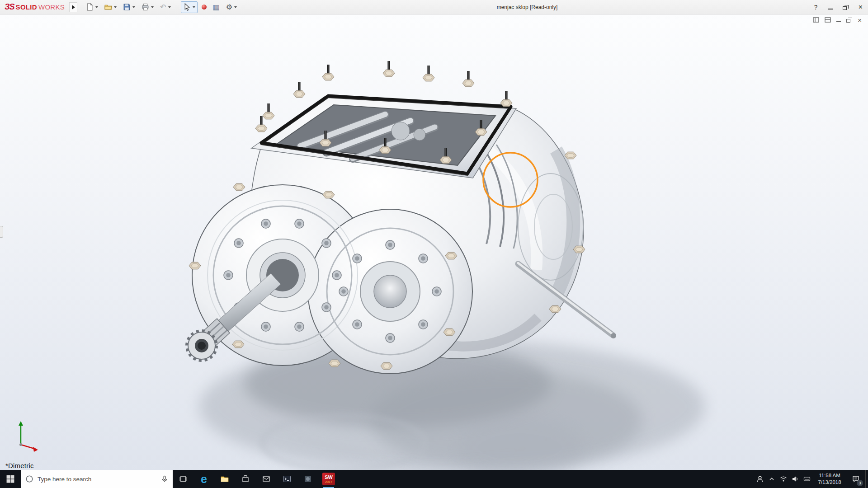  What do you see at coordinates (225, 479) in the screenshot?
I see `file-explorer-button` at bounding box center [225, 479].